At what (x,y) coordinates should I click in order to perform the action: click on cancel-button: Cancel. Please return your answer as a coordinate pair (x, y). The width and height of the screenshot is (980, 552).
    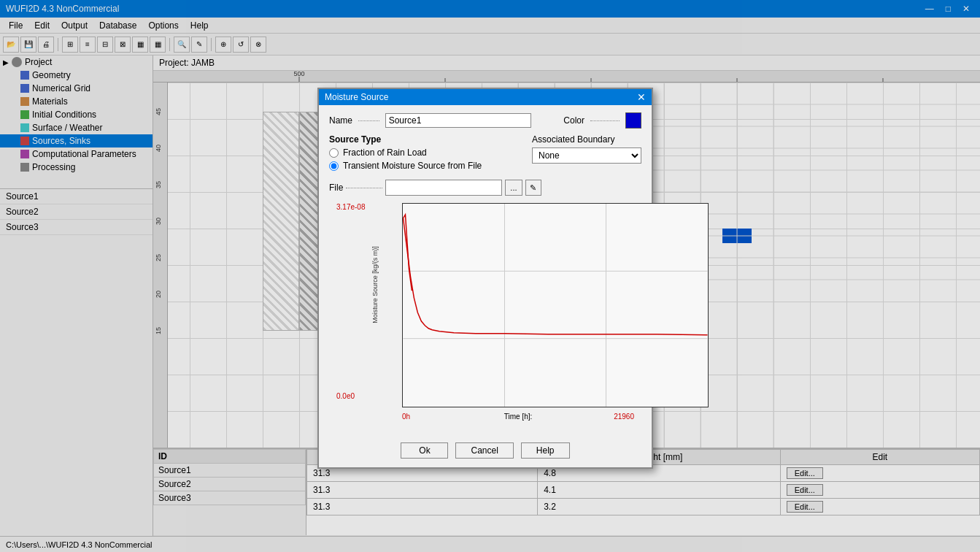
    Looking at the image, I should click on (485, 451).